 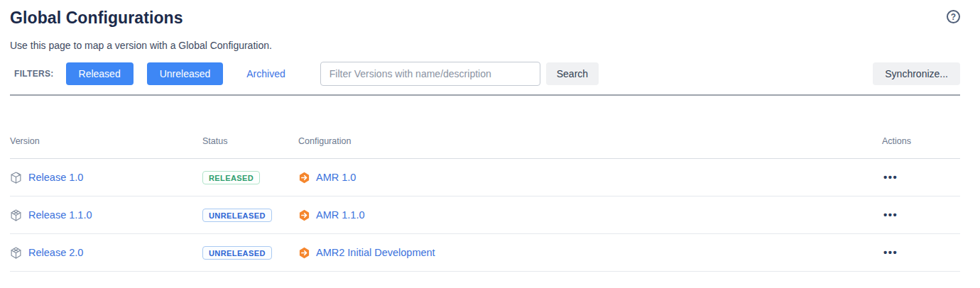 I want to click on configuration-link: AMR 1.0, so click(x=336, y=177).